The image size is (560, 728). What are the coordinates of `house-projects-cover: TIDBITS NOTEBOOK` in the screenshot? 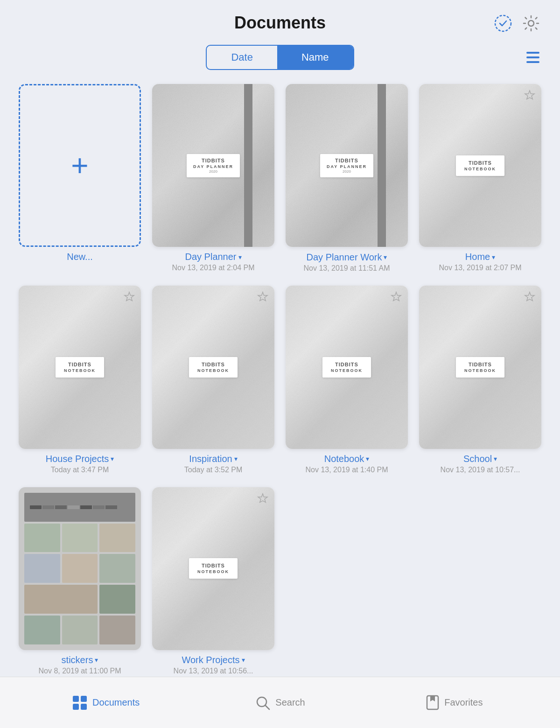 It's located at (80, 367).